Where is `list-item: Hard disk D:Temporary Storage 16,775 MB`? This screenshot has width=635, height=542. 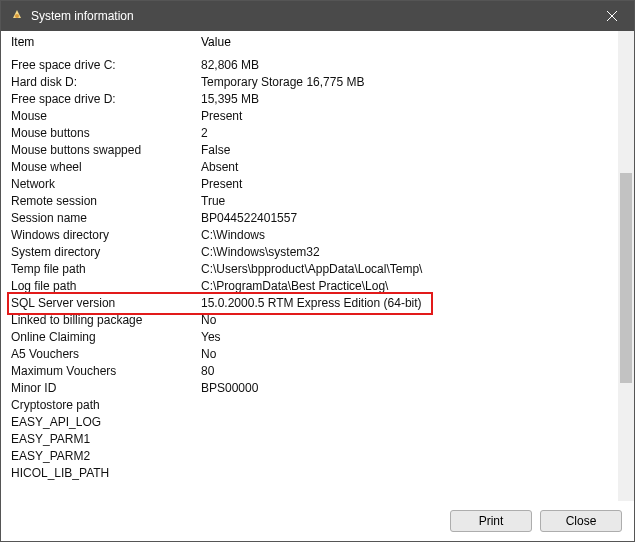 list-item: Hard disk D:Temporary Storage 16,775 MB is located at coordinates (318, 82).